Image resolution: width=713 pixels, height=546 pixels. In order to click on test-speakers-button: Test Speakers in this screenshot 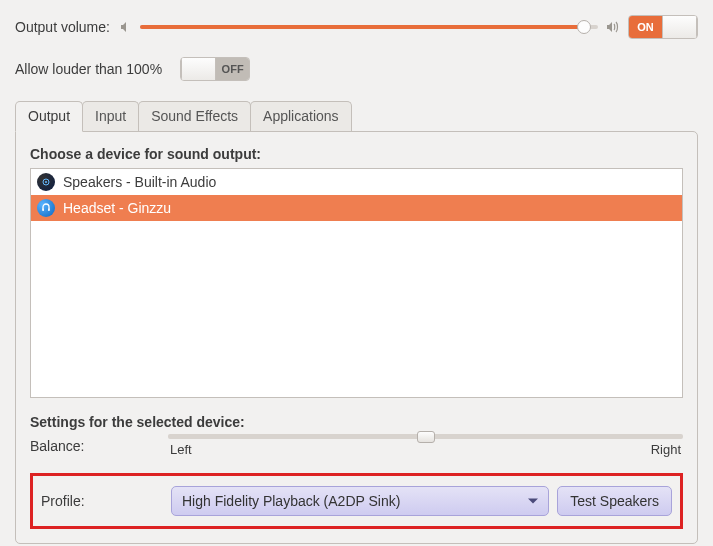, I will do `click(614, 501)`.